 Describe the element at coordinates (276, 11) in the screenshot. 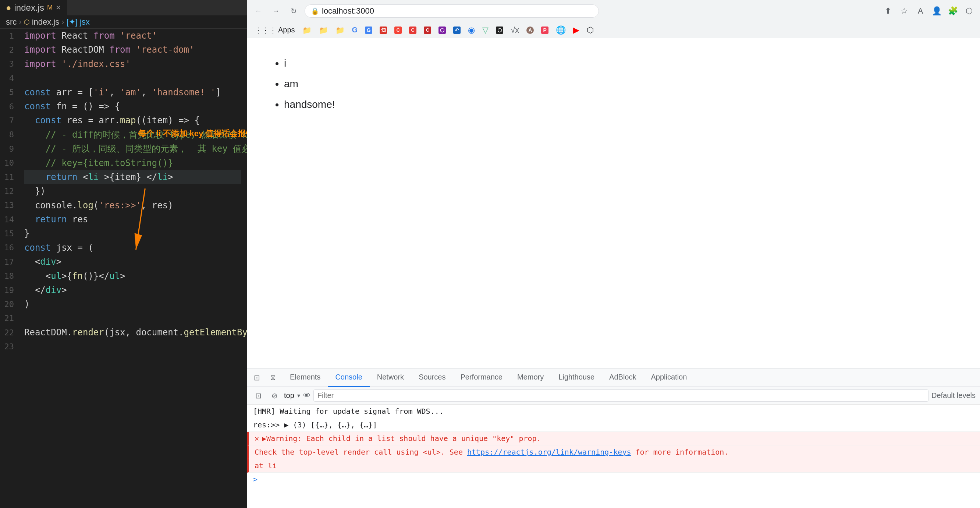

I see `forward-button: →` at that location.